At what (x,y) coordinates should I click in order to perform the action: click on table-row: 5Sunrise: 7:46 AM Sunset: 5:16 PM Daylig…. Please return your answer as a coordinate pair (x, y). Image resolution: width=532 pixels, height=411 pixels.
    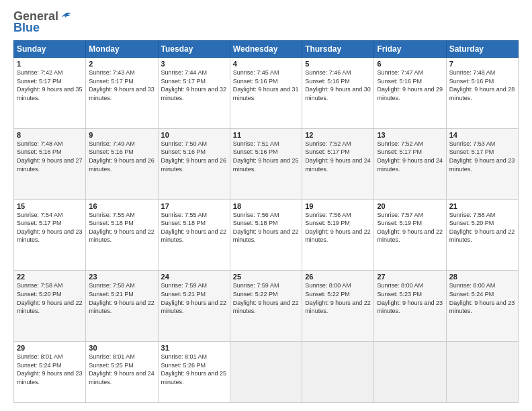
    Looking at the image, I should click on (339, 93).